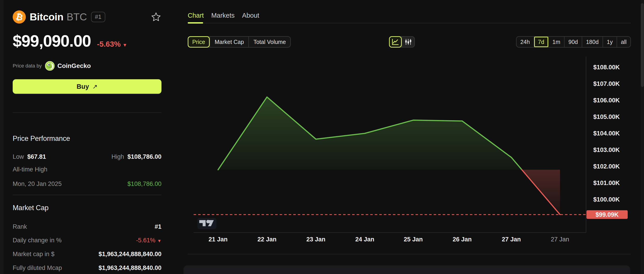  Describe the element at coordinates (52, 41) in the screenshot. I see `current-price: $99,090.00` at that location.